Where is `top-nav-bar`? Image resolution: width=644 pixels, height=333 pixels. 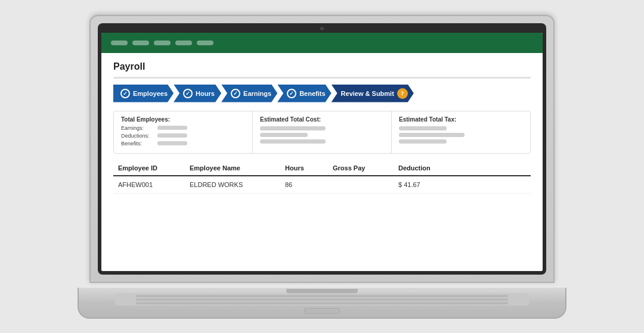
top-nav-bar is located at coordinates (322, 43).